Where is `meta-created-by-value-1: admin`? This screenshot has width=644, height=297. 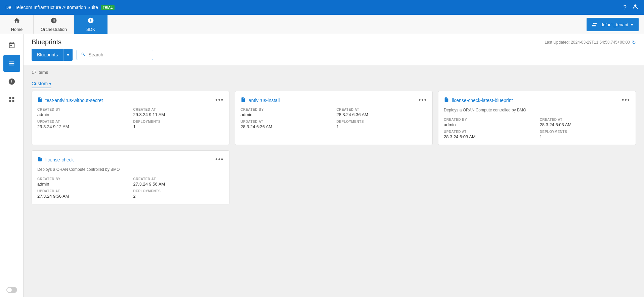 meta-created-by-value-1: admin is located at coordinates (83, 115).